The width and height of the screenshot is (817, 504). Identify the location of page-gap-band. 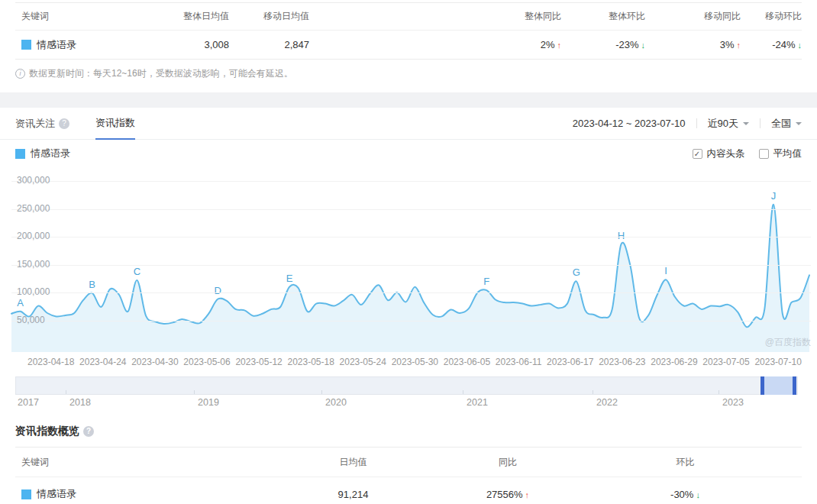
(408, 100).